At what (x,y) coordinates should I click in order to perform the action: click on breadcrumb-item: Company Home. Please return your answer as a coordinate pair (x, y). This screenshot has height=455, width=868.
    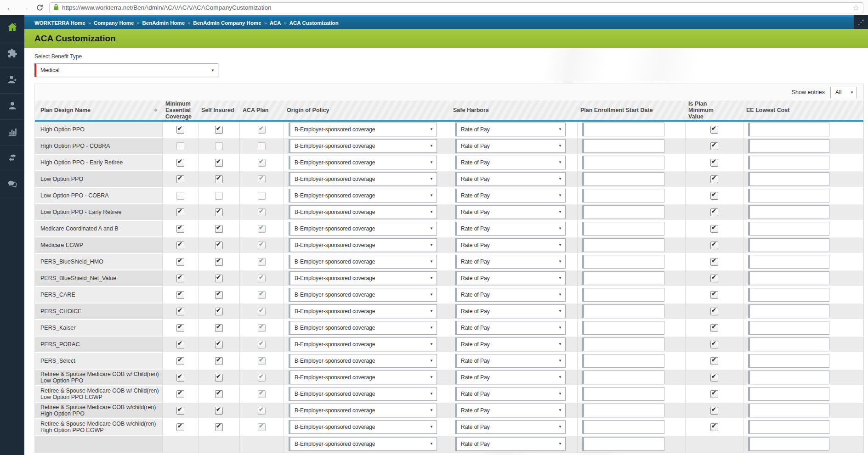
    Looking at the image, I should click on (114, 23).